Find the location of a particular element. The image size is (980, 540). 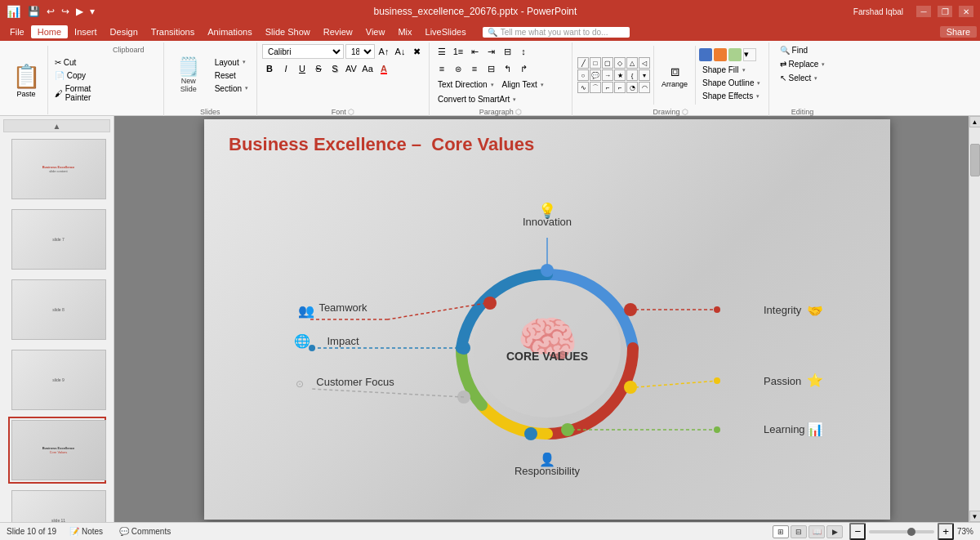

shape-rect: □ is located at coordinates (595, 63).